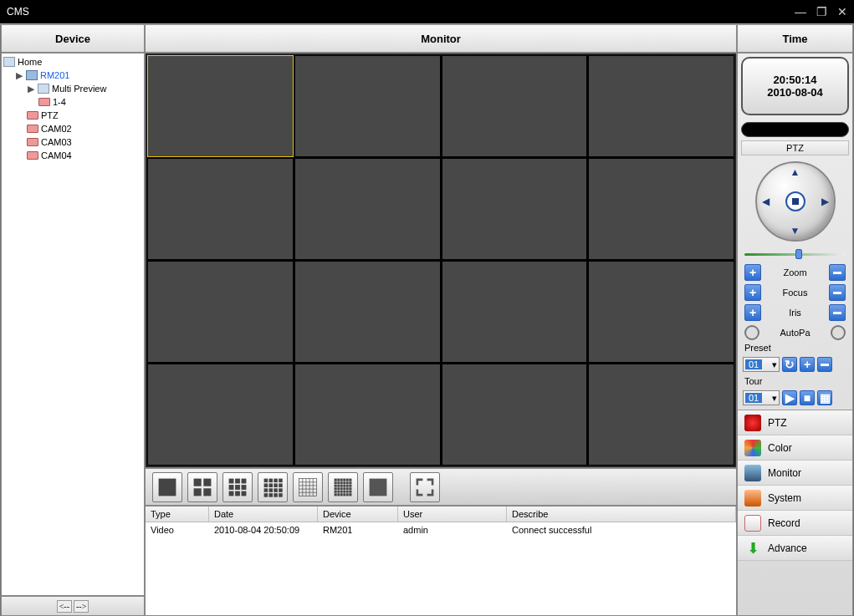  What do you see at coordinates (90, 102) in the screenshot?
I see `tree-range-1-4: 1-4` at bounding box center [90, 102].